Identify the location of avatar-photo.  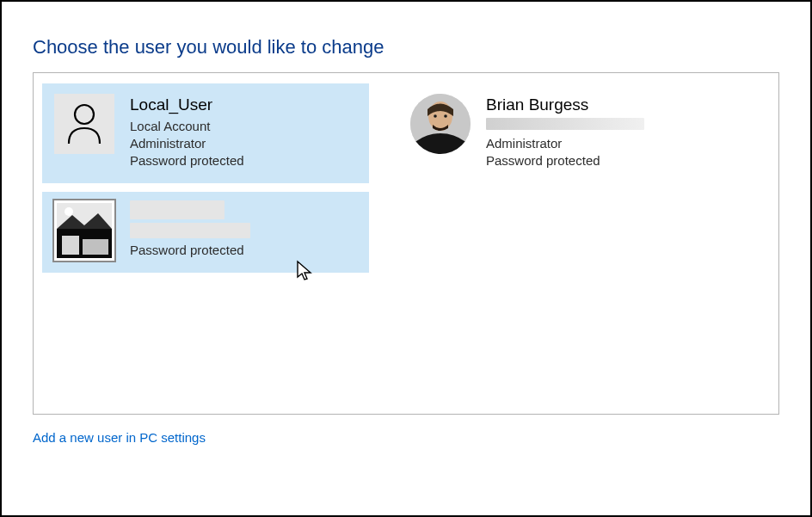
(440, 124).